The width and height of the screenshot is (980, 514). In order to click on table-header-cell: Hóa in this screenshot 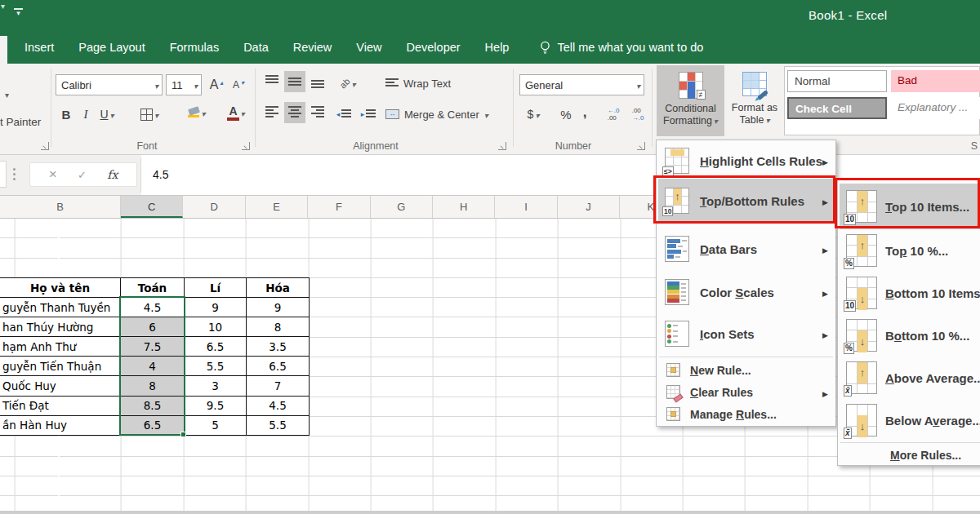, I will do `click(278, 288)`.